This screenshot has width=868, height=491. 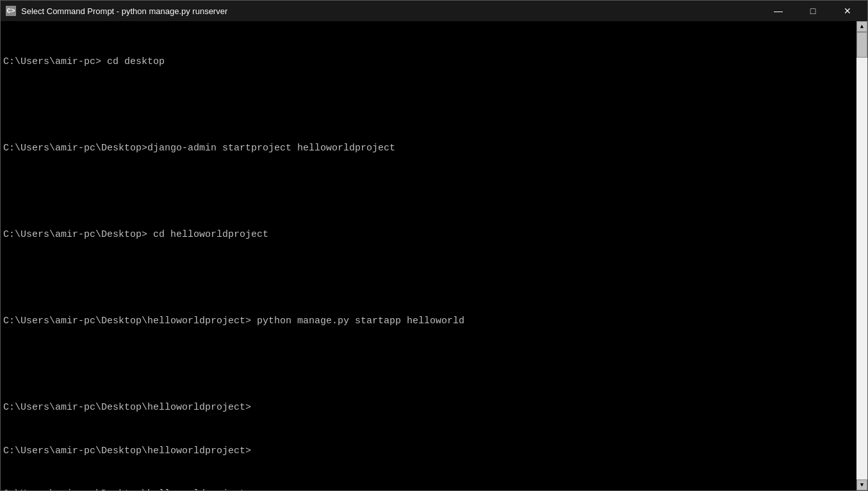 What do you see at coordinates (429, 149) in the screenshot?
I see `line-startproject: C:\Users\amir-pc\Desktop>django-admin st…` at bounding box center [429, 149].